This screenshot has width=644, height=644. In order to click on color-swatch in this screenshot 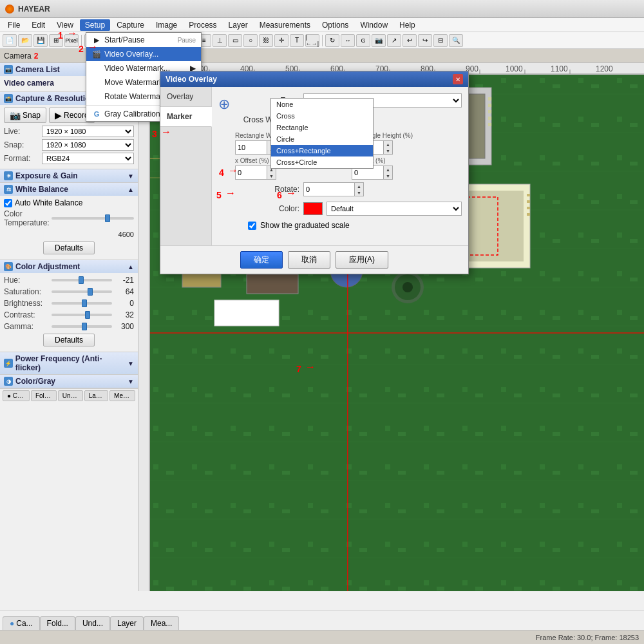, I will do `click(313, 209)`.